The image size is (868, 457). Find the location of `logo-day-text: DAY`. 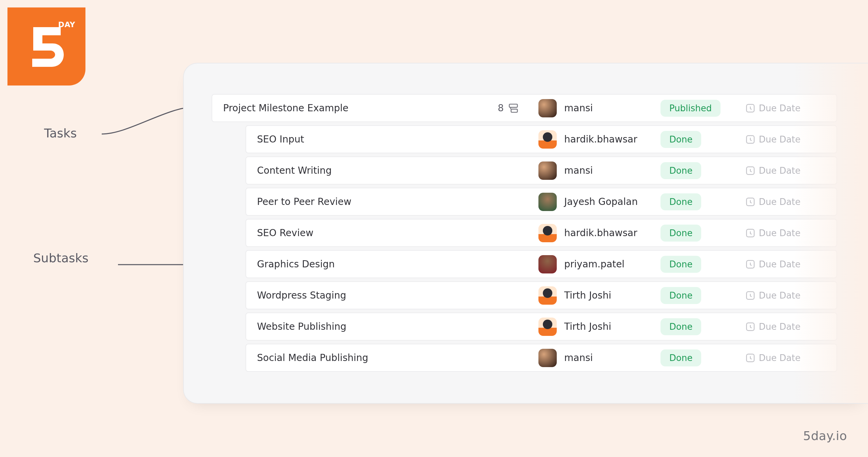

logo-day-text: DAY is located at coordinates (66, 24).